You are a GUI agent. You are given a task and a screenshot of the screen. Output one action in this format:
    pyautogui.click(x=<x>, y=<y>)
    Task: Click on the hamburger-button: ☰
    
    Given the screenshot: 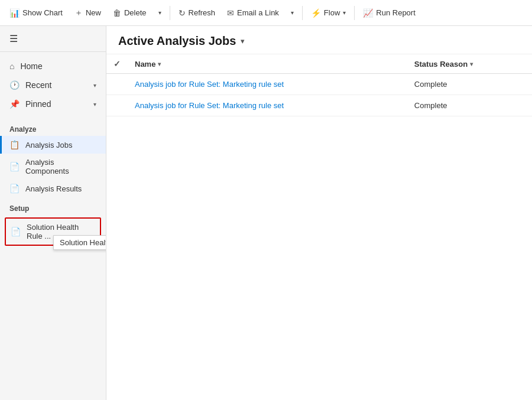 What is the action you would take?
    pyautogui.click(x=14, y=39)
    